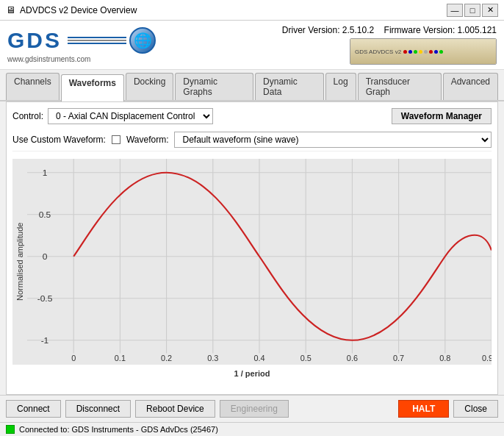 This screenshot has height=436, width=504. Describe the element at coordinates (175, 409) in the screenshot. I see `reboot-button: Reboot Device` at that location.